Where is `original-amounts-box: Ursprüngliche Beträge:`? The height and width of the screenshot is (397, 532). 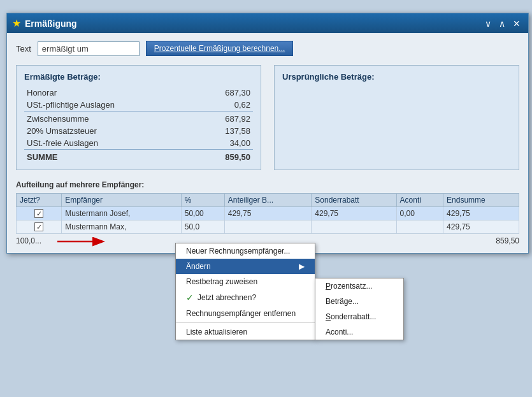 original-amounts-box: Ursprüngliche Beträge: is located at coordinates (396, 117).